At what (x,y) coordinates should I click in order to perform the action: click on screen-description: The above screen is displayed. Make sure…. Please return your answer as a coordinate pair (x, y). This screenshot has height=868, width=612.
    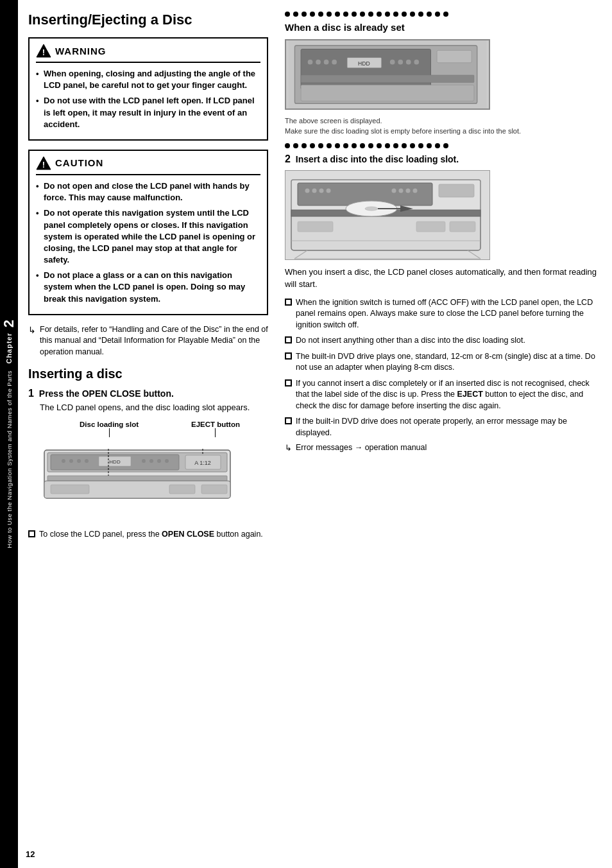
    Looking at the image, I should click on (443, 126).